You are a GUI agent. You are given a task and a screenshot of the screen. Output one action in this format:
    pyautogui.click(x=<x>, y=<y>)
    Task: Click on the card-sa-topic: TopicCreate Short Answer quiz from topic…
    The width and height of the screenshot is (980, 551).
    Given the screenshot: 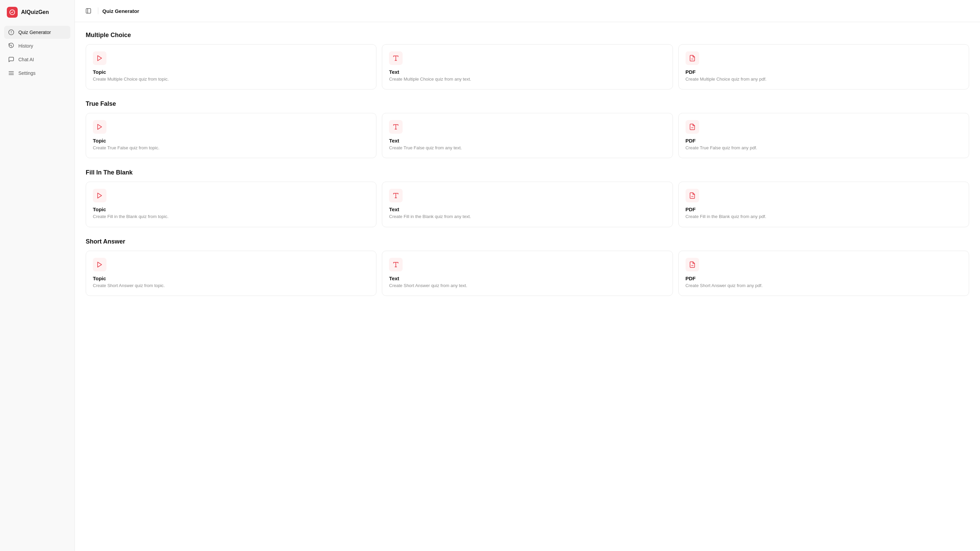 What is the action you would take?
    pyautogui.click(x=231, y=273)
    